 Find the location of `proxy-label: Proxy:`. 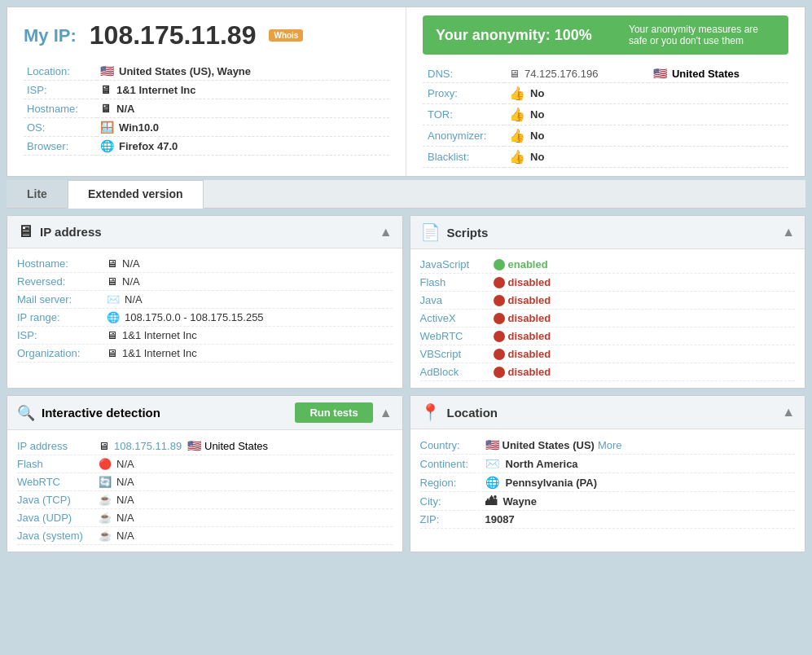

proxy-label: Proxy: is located at coordinates (463, 94).